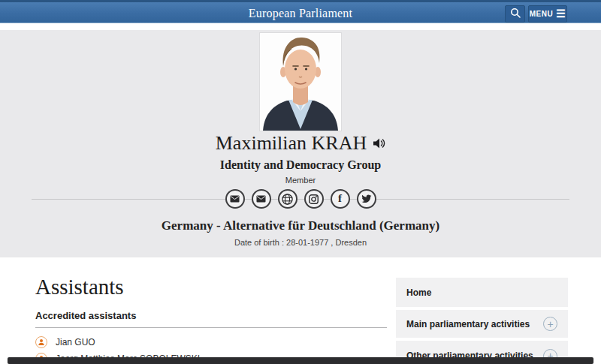  What do you see at coordinates (300, 360) in the screenshot?
I see `bottom-overlay-bar` at bounding box center [300, 360].